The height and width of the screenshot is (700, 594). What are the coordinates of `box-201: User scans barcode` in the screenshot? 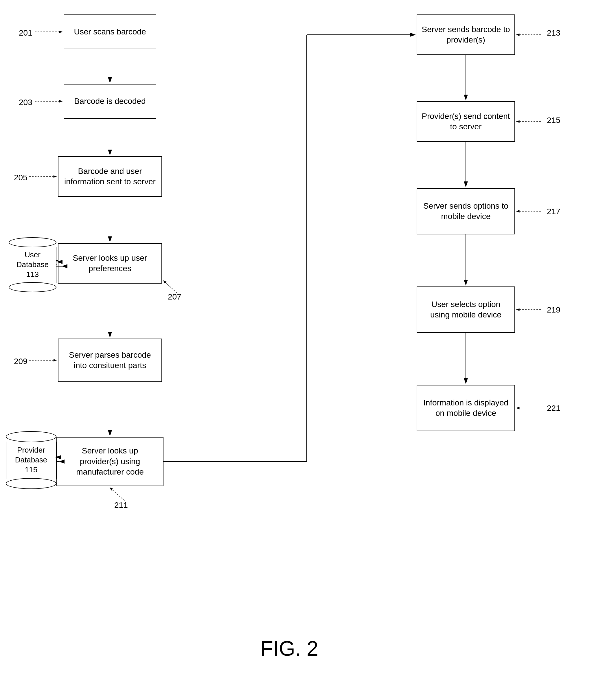 It's located at (110, 32).